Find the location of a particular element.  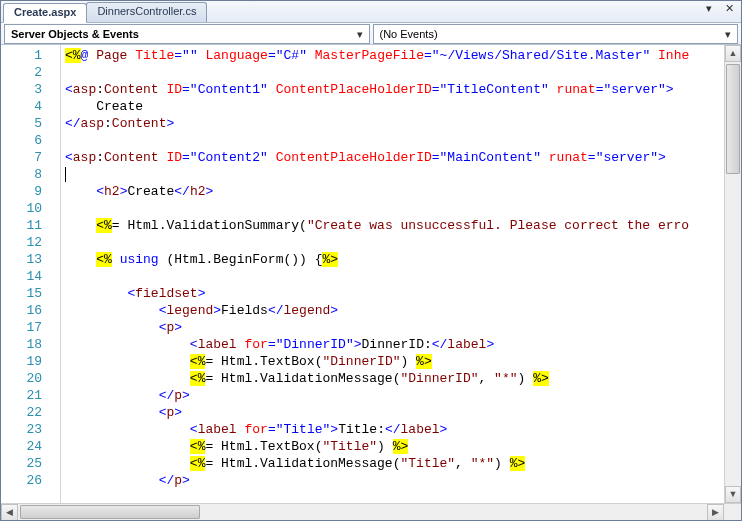

code-line: <label for="DinnerID">DinnerID:</label> is located at coordinates (394, 344).